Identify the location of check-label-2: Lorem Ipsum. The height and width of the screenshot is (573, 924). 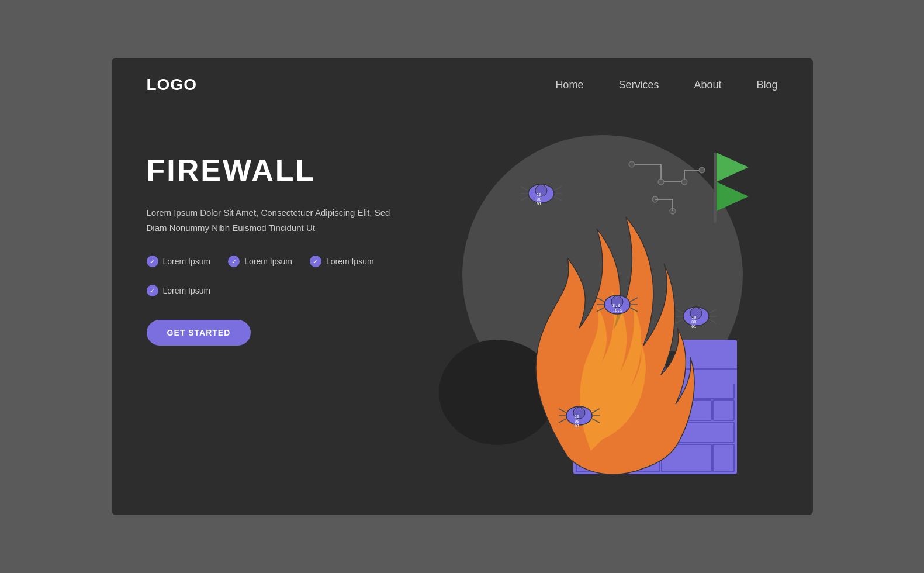
(268, 261).